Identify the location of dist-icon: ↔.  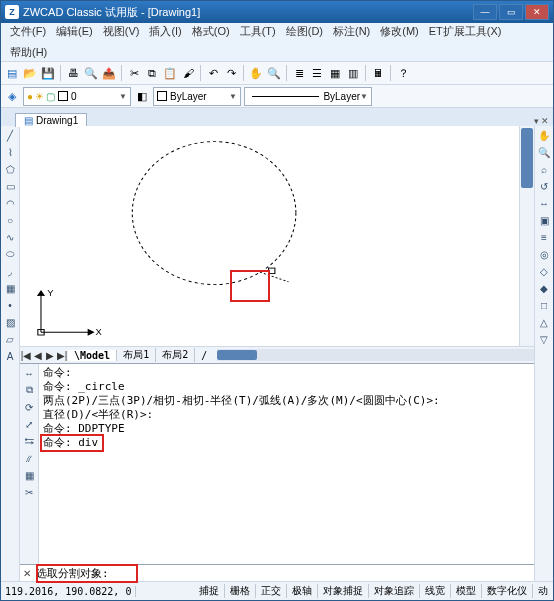
(544, 203).